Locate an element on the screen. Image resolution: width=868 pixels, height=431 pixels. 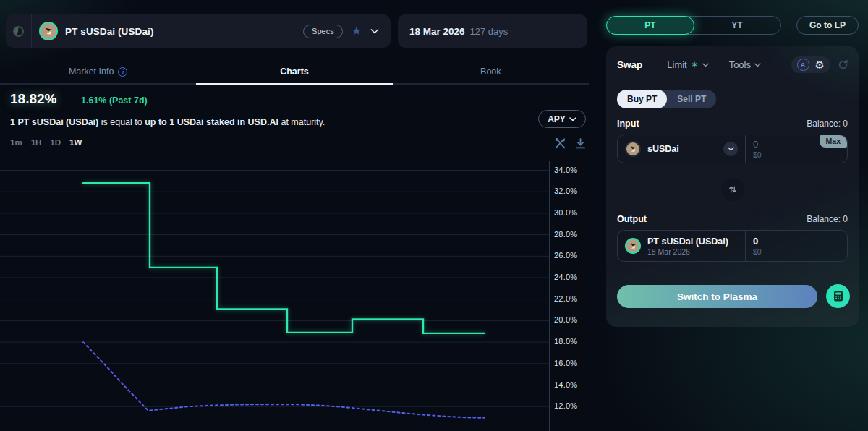
y-tick-label: 18.0% is located at coordinates (566, 341).